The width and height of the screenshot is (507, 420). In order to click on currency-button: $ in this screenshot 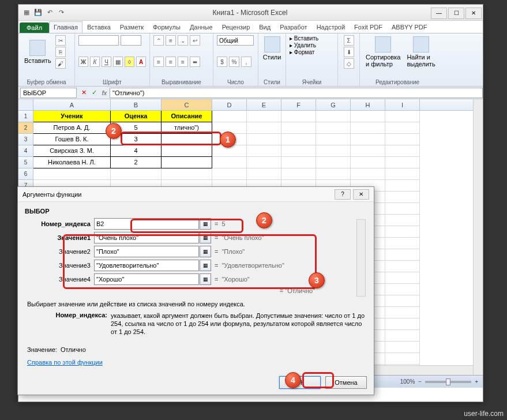, I will do `click(222, 62)`.